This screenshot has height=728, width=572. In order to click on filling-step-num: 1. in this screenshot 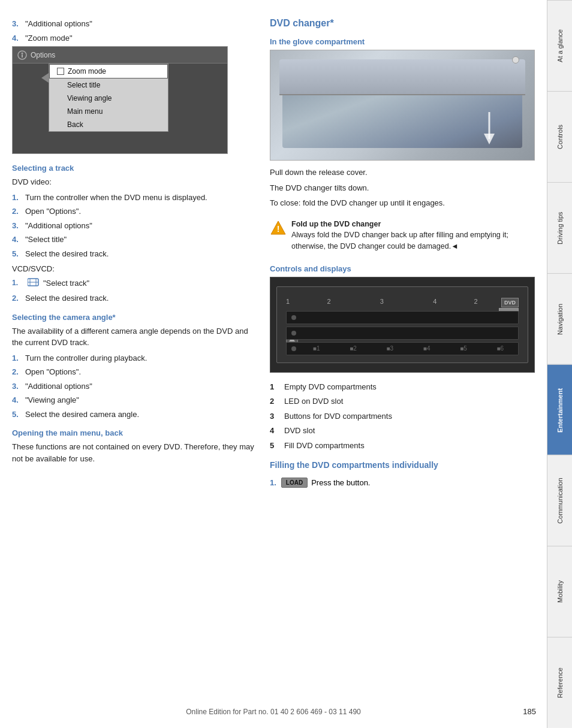, I will do `click(273, 483)`.